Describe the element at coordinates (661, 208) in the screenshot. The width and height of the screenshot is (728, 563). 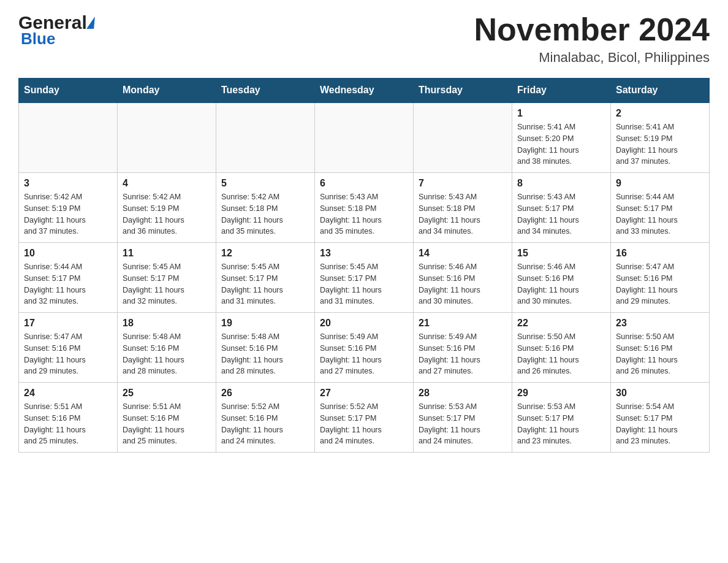
I see `calendar-cell: 9Sunrise: 5:44 AM Sunset: 5:17 PM Daylig…` at that location.